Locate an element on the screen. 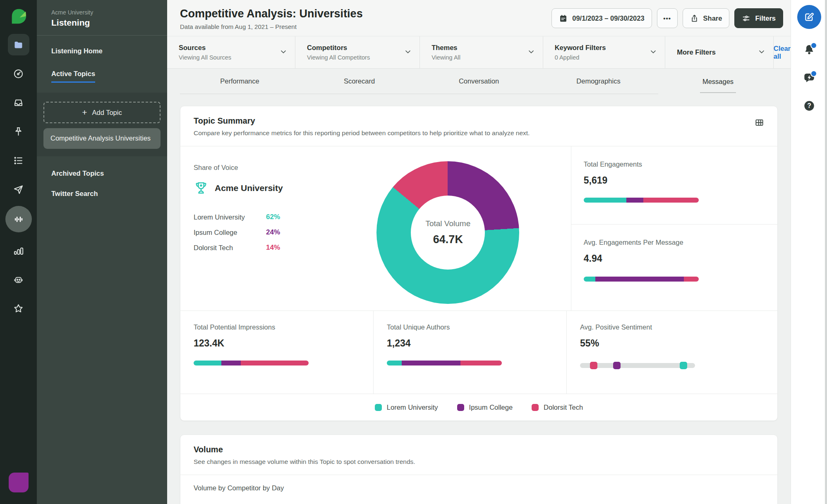  metric-total-engagements: Total Engagements 5,619 is located at coordinates (674, 185).